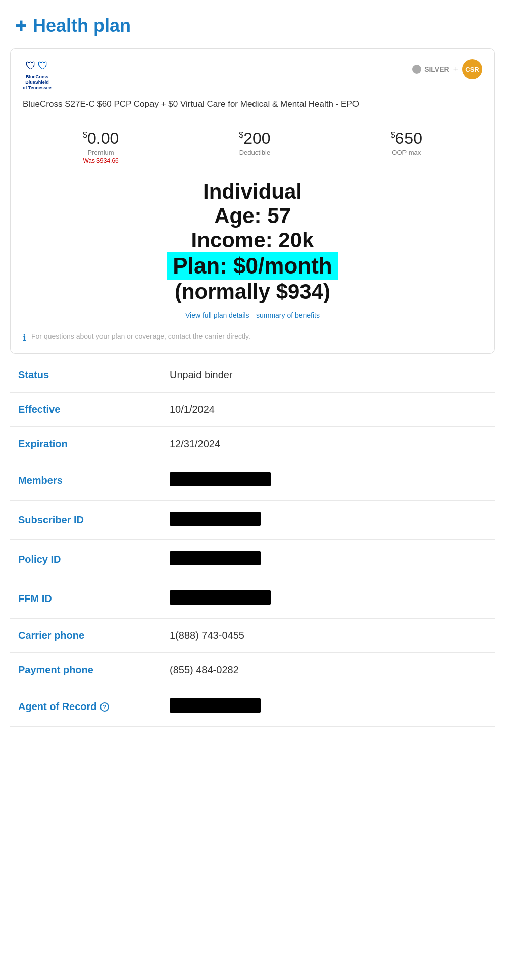 This screenshot has height=980, width=505. I want to click on summary-benefits-link: summary of benefits, so click(288, 315).